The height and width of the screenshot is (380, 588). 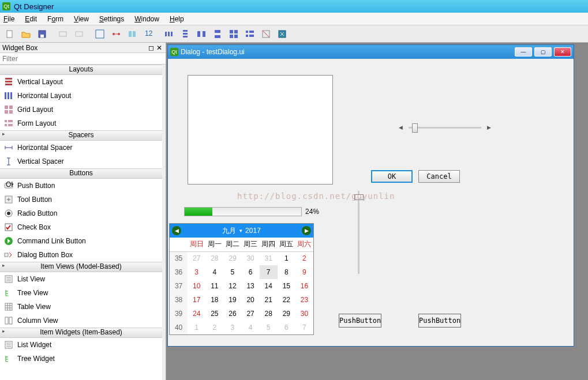 What do you see at coordinates (243, 212) in the screenshot?
I see `progress-bar` at bounding box center [243, 212].